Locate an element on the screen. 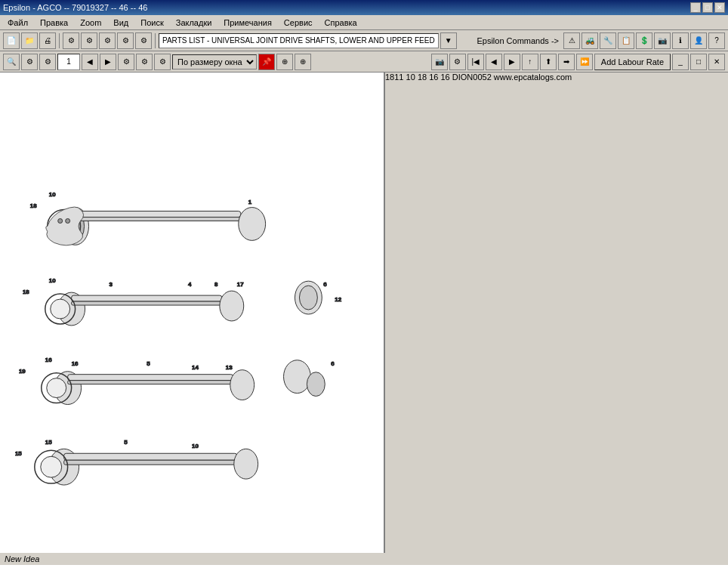  tool-btn-5: ⚙ is located at coordinates (143, 41).